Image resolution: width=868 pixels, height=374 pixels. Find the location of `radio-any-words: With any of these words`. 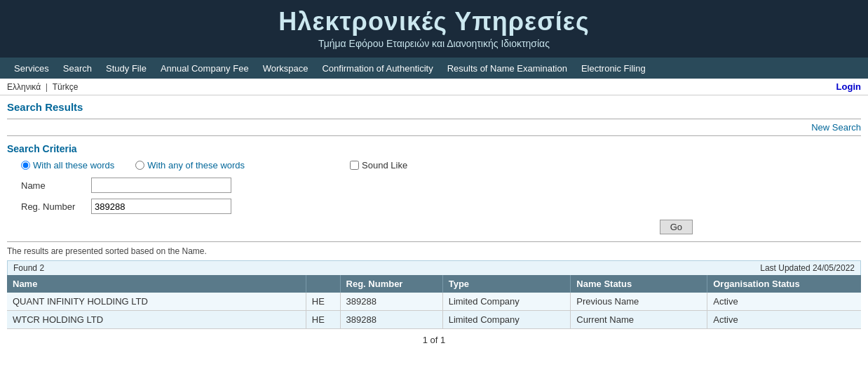

radio-any-words: With any of these words is located at coordinates (190, 166).